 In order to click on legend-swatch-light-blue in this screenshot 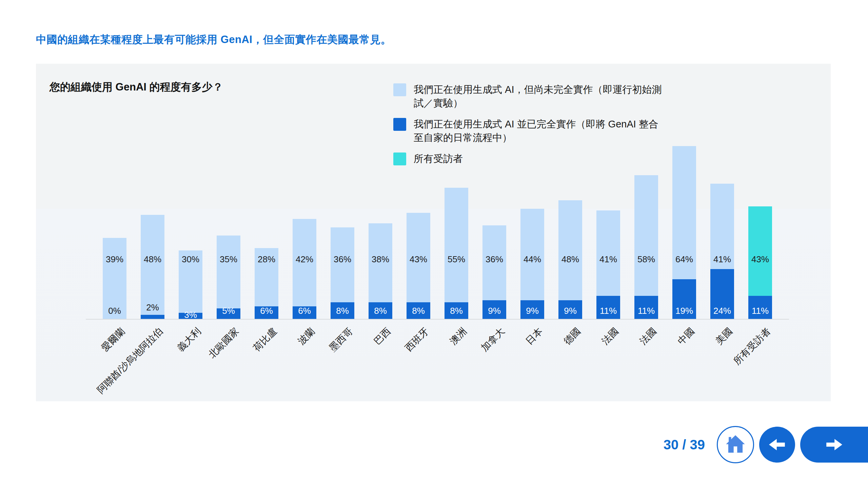, I will do `click(400, 90)`.